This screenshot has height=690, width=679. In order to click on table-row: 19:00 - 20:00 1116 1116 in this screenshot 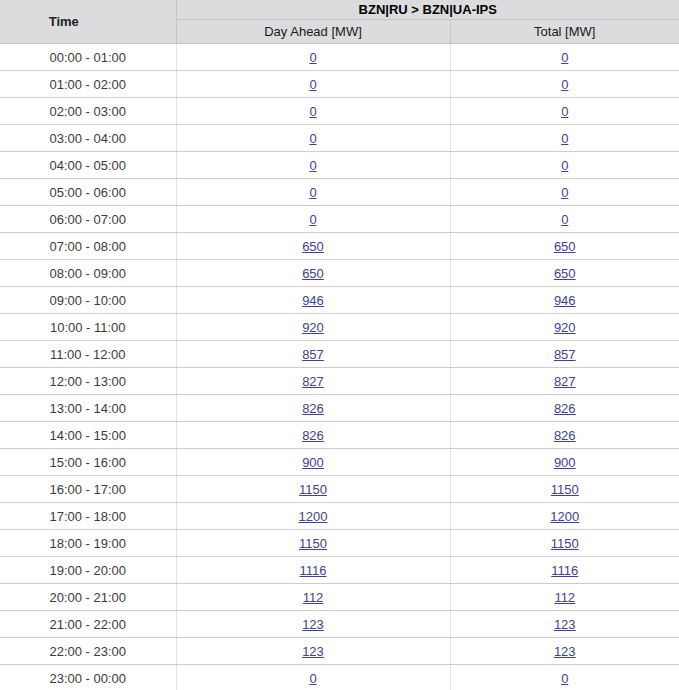, I will do `click(340, 570)`.